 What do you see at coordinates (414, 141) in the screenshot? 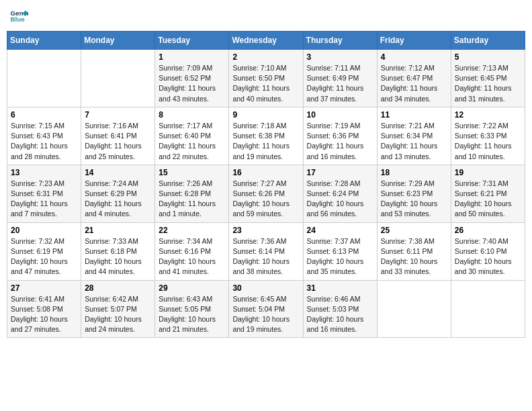
I see `day-detail: Sunrise: 7:21 AMSunset: 6:34 PMDaylight:…` at bounding box center [414, 141].